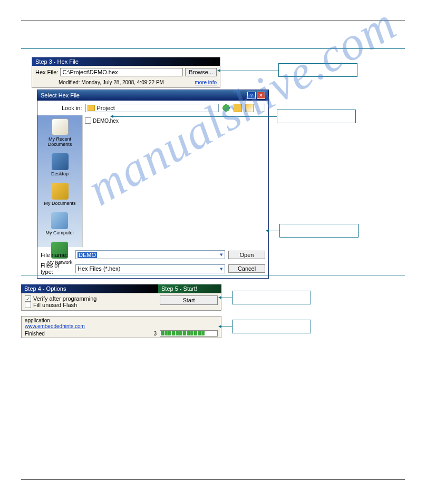 The width and height of the screenshot is (426, 504). Describe the element at coordinates (272, 298) in the screenshot. I see `callout-box-start` at that location.